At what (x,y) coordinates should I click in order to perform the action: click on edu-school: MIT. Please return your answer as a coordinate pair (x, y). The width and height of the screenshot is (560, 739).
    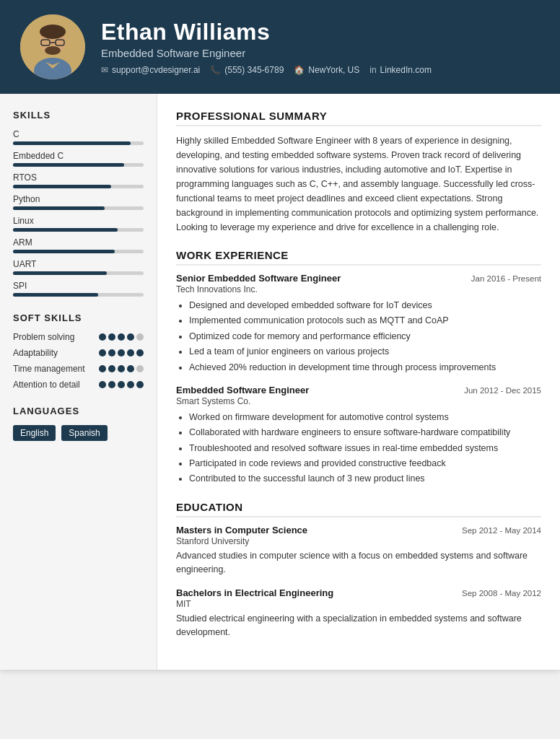
    Looking at the image, I should click on (359, 604).